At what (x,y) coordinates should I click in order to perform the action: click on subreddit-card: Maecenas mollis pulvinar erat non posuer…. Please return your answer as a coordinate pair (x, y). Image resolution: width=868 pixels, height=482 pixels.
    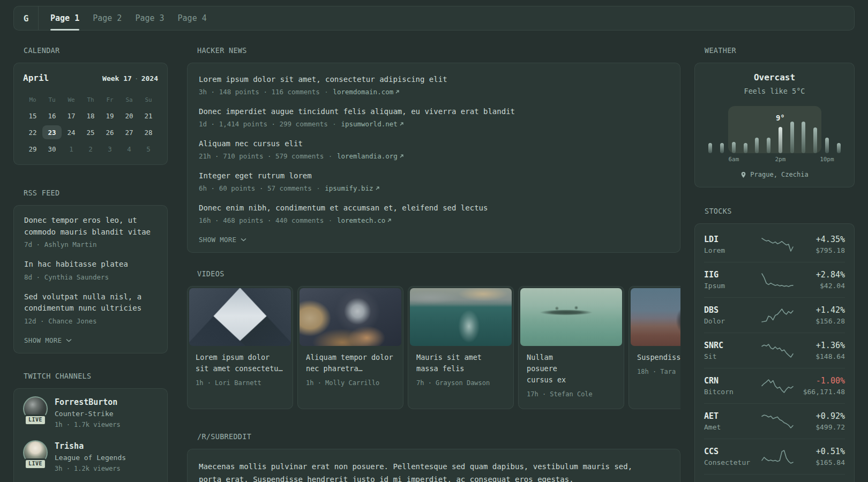
    Looking at the image, I should click on (434, 465).